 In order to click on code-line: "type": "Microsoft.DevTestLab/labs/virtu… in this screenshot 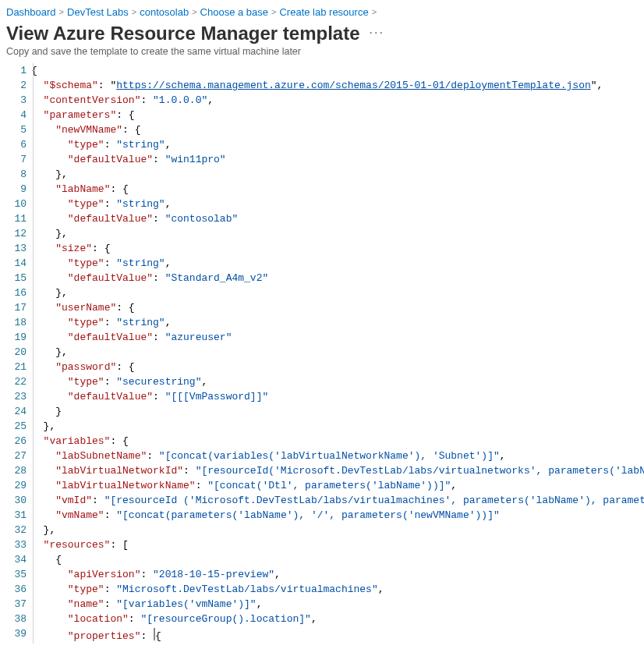, I will do `click(338, 590)`.